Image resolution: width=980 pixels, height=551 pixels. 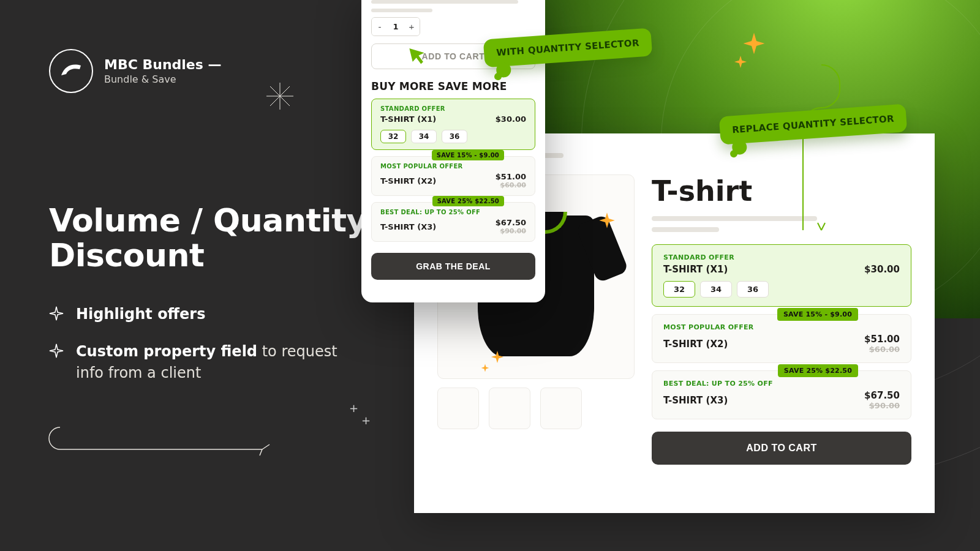 What do you see at coordinates (396, 27) in the screenshot?
I see `quantity-stepper: - 1 +` at bounding box center [396, 27].